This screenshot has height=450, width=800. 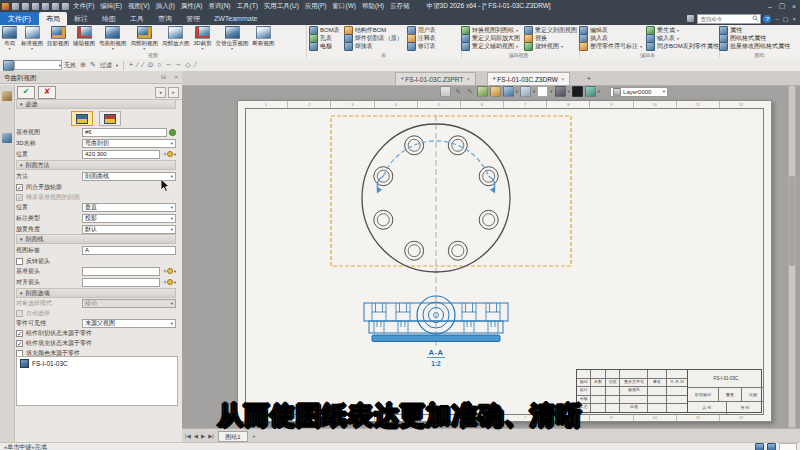 I want to click on base-arrow-input, so click(x=121, y=272).